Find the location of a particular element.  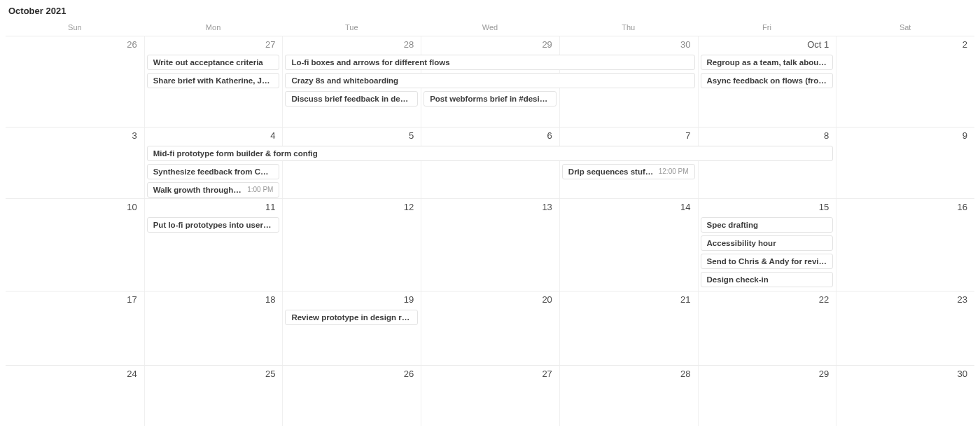

event-title: Discuss brief feedback in design check-i… is located at coordinates (351, 99).